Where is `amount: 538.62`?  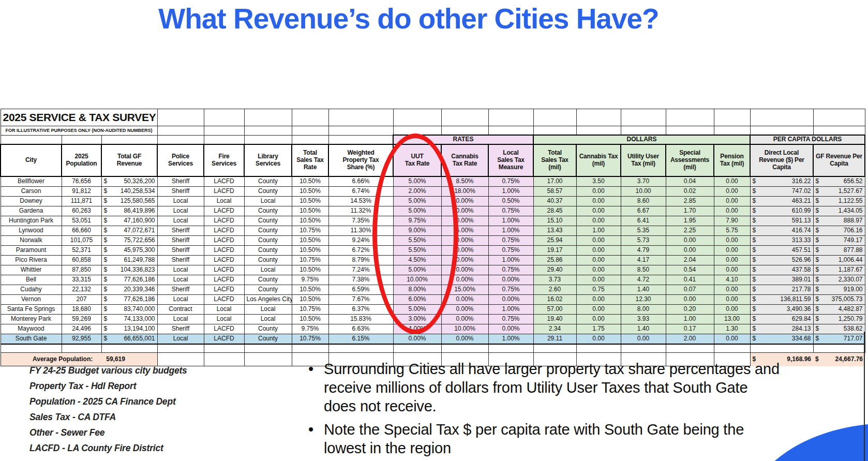 amount: 538.62 is located at coordinates (854, 329).